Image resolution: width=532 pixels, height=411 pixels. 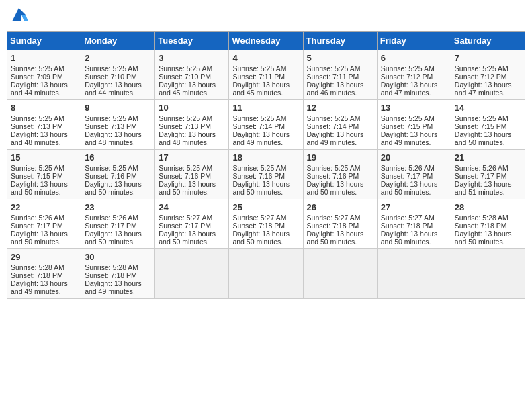 I want to click on calendar-cell: 13 Sunrise: 5:25 AM Sunset: 7:15 PM Dayl…, so click(x=414, y=125).